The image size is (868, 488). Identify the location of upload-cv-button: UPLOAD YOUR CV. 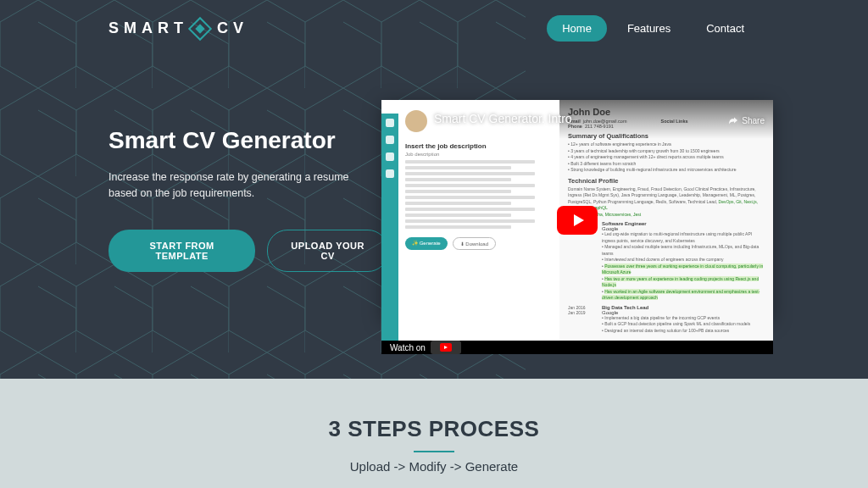
(327, 251).